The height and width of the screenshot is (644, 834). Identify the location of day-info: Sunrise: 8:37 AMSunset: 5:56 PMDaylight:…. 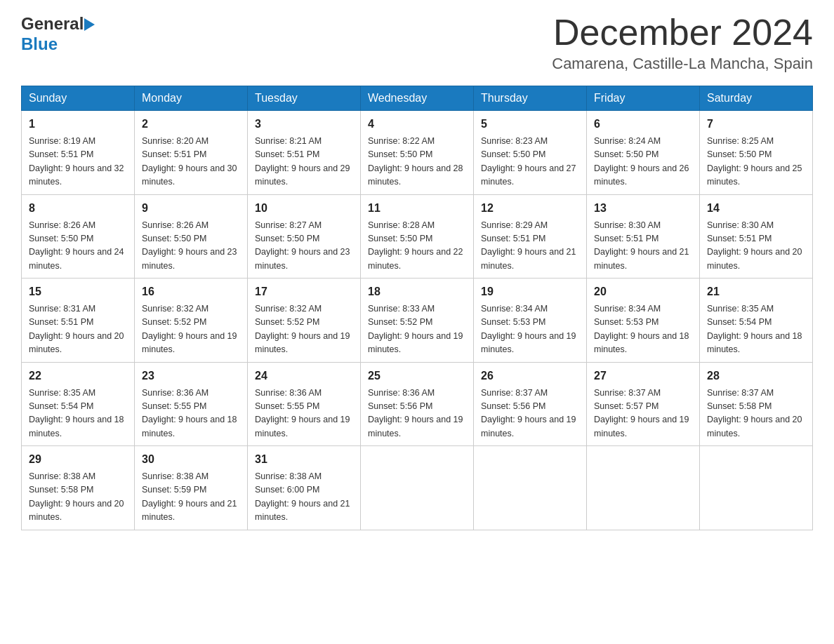
(530, 414).